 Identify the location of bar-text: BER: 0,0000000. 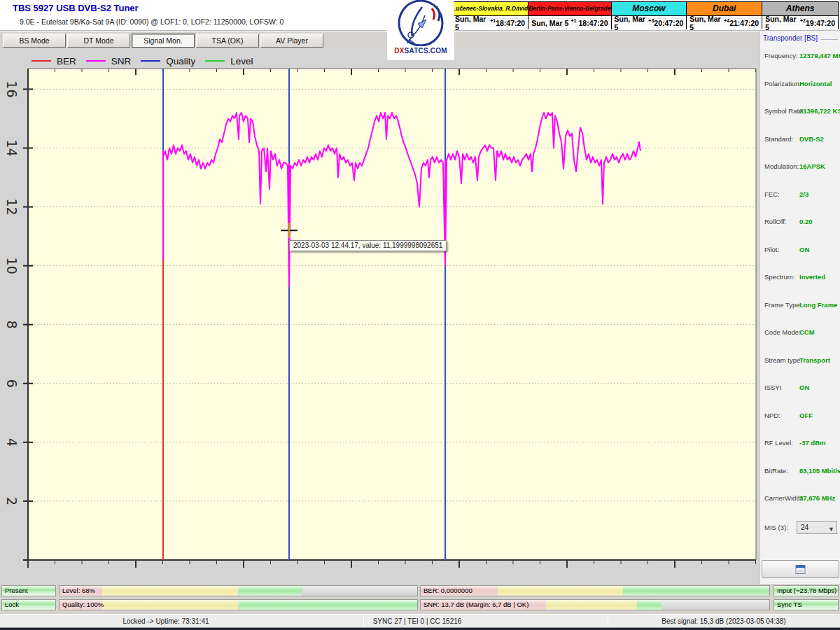
(448, 591).